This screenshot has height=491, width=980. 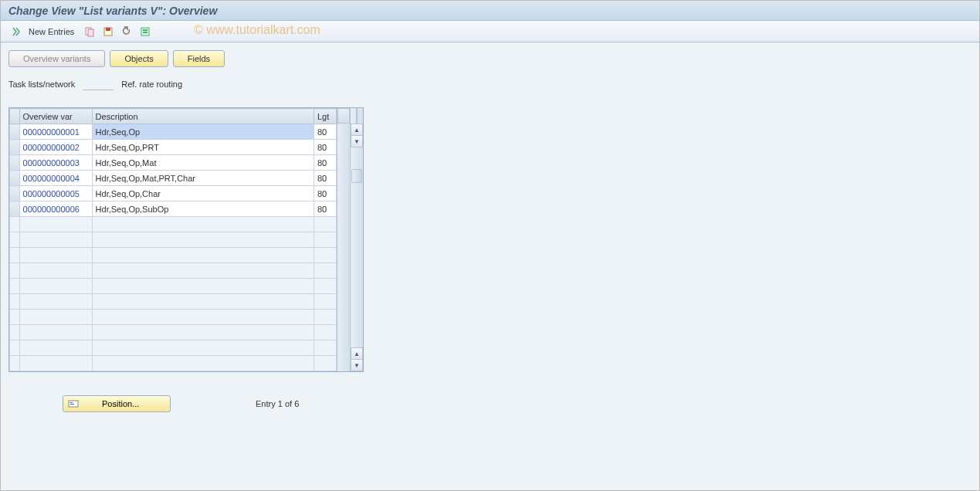 What do you see at coordinates (56, 147) in the screenshot?
I see `cell-var: 000000000002` at bounding box center [56, 147].